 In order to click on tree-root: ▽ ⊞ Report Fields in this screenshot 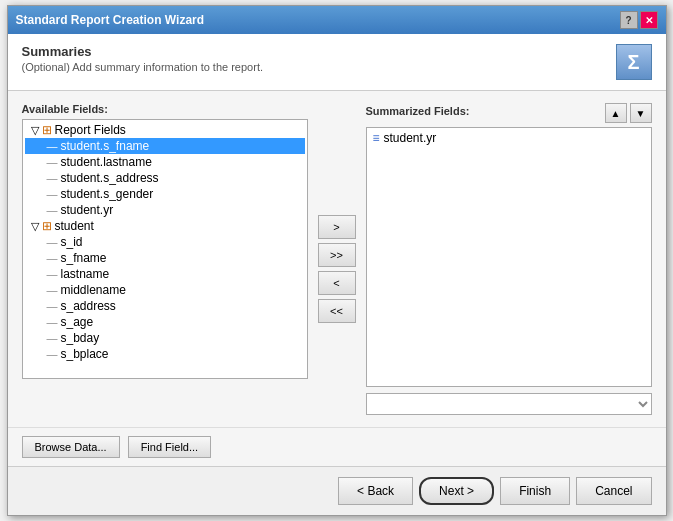, I will do `click(165, 130)`.